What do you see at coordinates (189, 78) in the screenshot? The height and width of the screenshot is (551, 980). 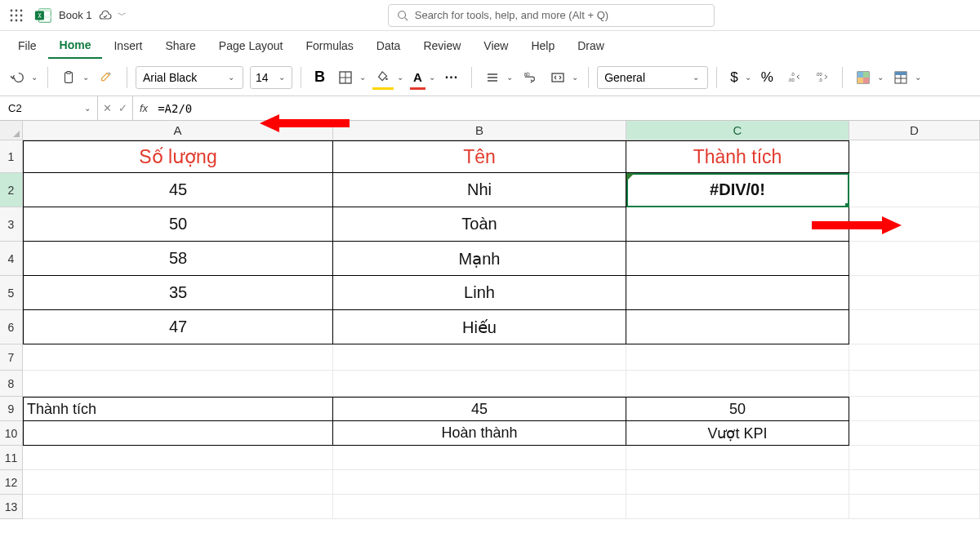 I see `font-name-select: Arial Black ⌄` at bounding box center [189, 78].